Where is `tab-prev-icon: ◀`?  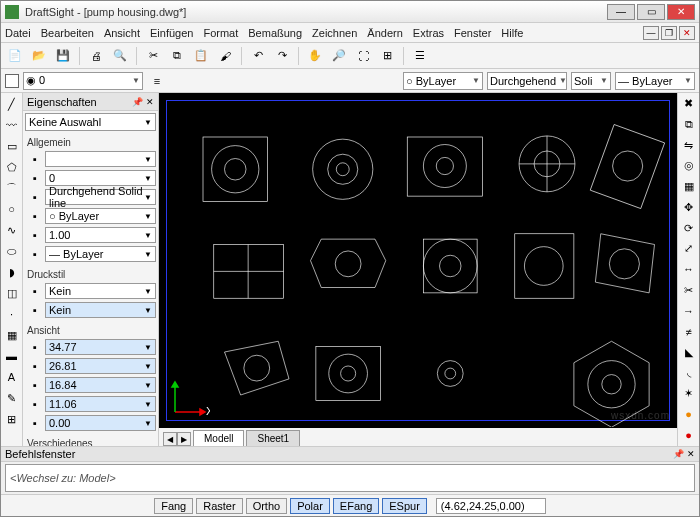
tab-prev-icon: ◀ is located at coordinates (170, 439).